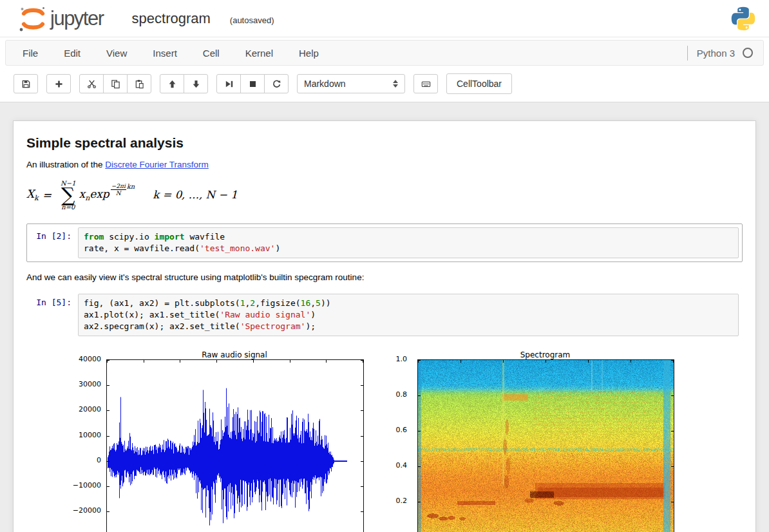 This screenshot has width=769, height=532. I want to click on kernel-name: Python 3, so click(714, 53).